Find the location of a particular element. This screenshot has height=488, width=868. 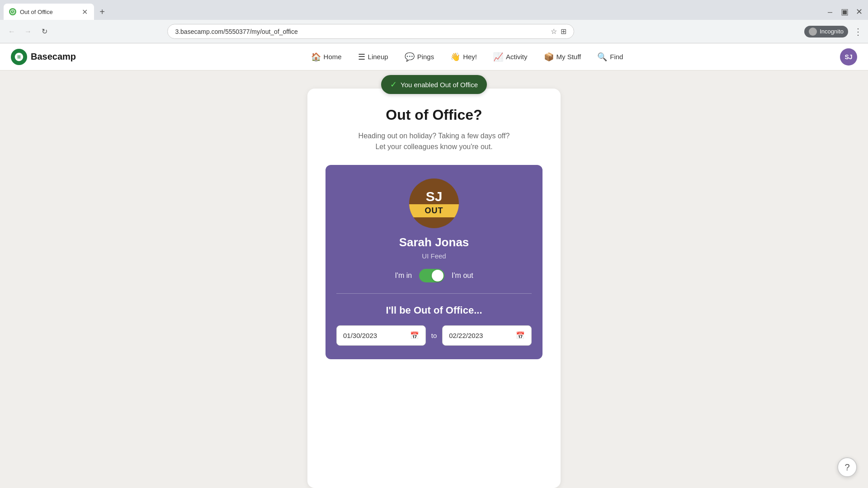

profile-avatar: SJ OUT is located at coordinates (434, 203).